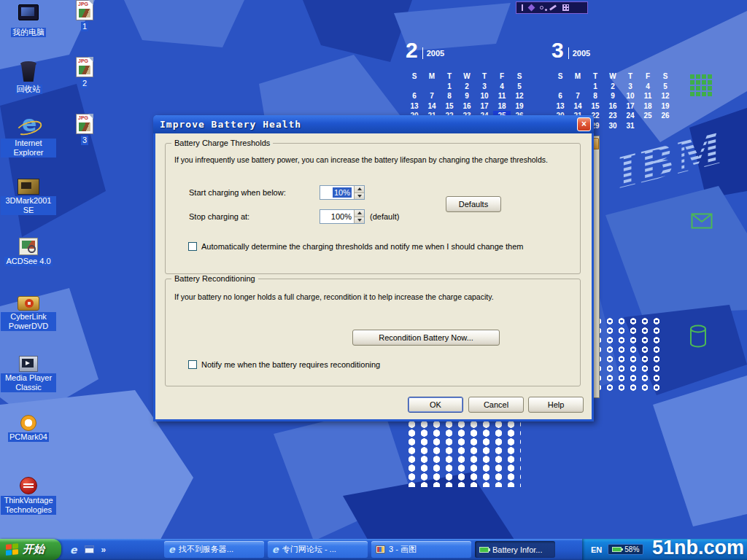  I want to click on auto-thresholds-checkbox, so click(193, 246).